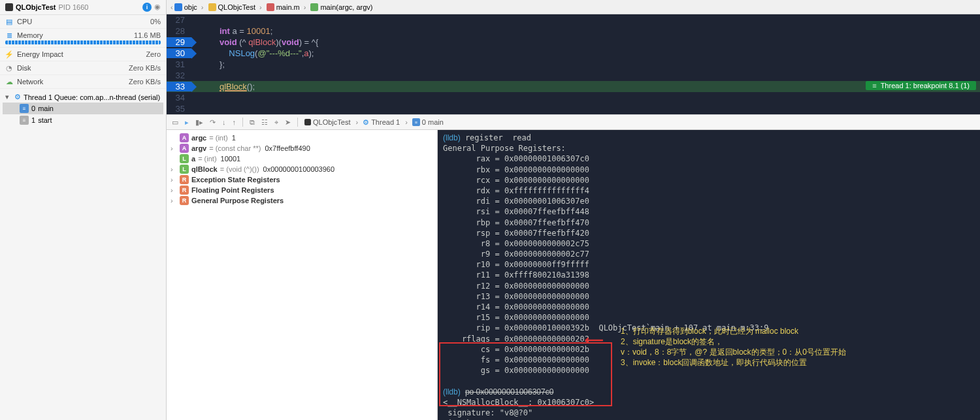  I want to click on debug-crumb-label: Thread 1, so click(385, 122).